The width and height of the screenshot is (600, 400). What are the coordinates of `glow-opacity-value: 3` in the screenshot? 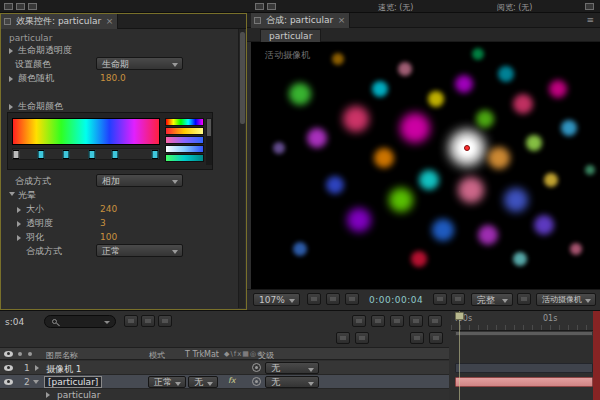 It's located at (103, 223).